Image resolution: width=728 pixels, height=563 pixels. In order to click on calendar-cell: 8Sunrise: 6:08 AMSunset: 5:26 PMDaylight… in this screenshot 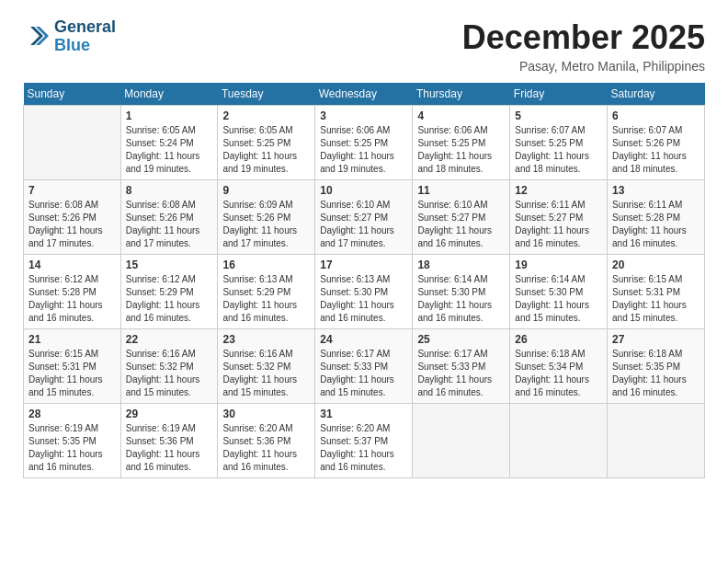, I will do `click(169, 217)`.